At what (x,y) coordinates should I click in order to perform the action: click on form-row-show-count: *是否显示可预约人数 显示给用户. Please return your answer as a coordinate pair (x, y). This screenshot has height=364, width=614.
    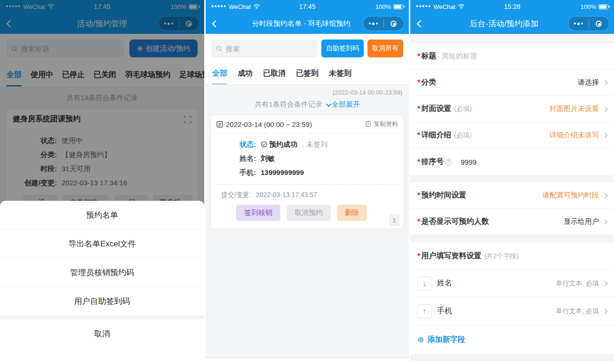
    Looking at the image, I should click on (512, 222).